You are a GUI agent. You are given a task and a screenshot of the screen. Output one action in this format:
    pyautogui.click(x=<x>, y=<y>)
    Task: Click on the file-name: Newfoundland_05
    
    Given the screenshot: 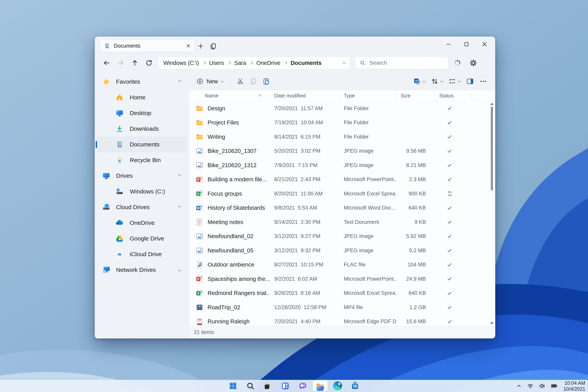 What is the action you would take?
    pyautogui.click(x=230, y=250)
    